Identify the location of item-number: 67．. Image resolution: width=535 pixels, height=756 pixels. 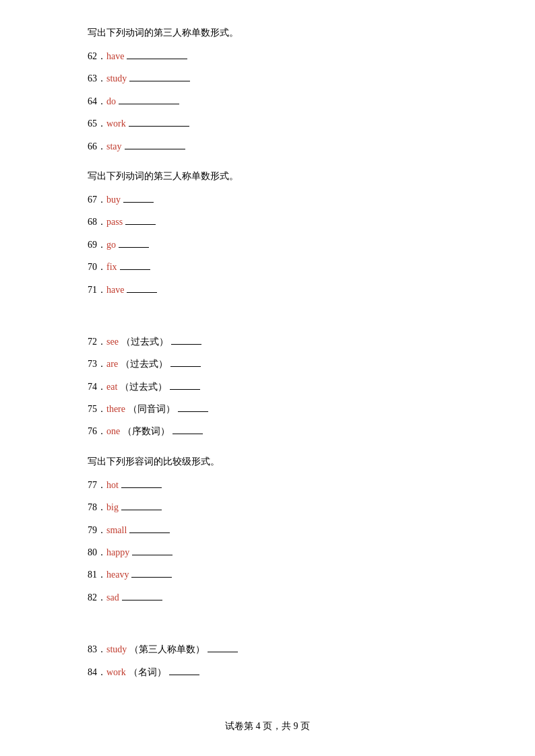
(97, 200).